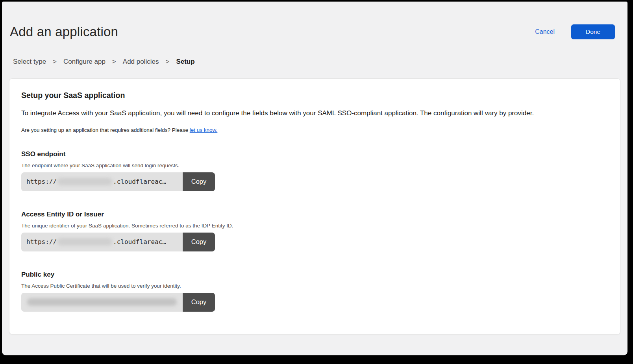 Image resolution: width=633 pixels, height=364 pixels. I want to click on access-entity-id-copy-button: Copy, so click(199, 242).